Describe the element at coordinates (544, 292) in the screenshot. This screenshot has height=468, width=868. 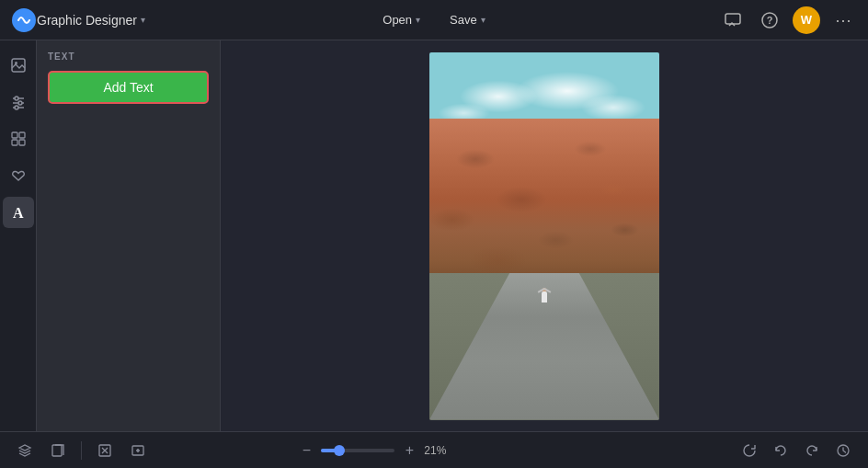
I see `person-figure` at that location.